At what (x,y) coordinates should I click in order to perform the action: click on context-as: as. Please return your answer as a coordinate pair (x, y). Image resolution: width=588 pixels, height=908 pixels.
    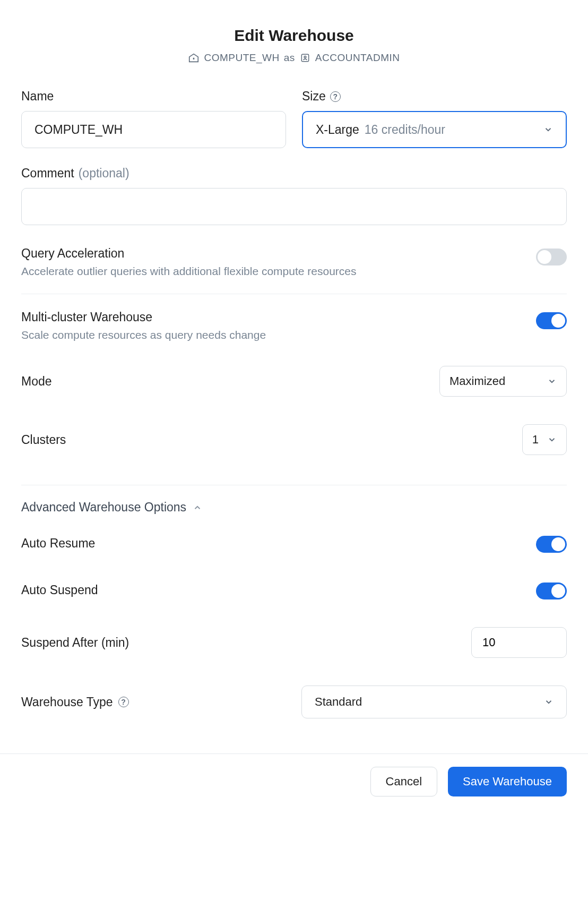
    Looking at the image, I should click on (290, 58).